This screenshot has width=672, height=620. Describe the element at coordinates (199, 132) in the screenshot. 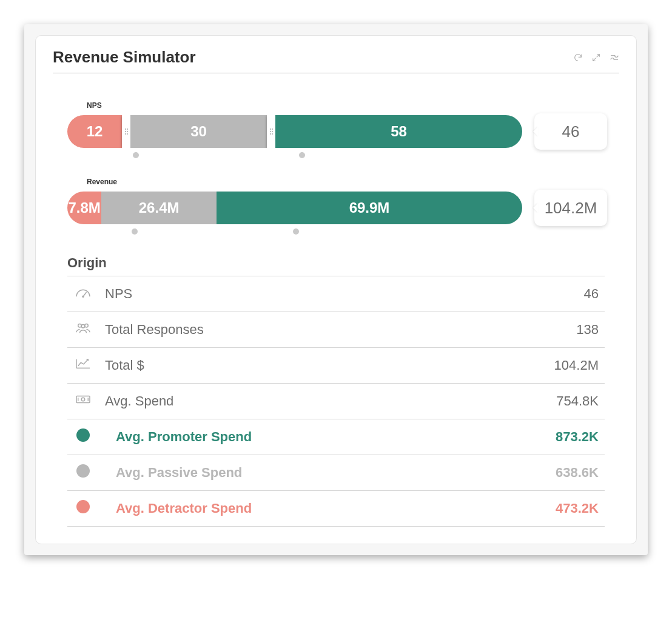

I see `nps-passive-segment: 30` at that location.